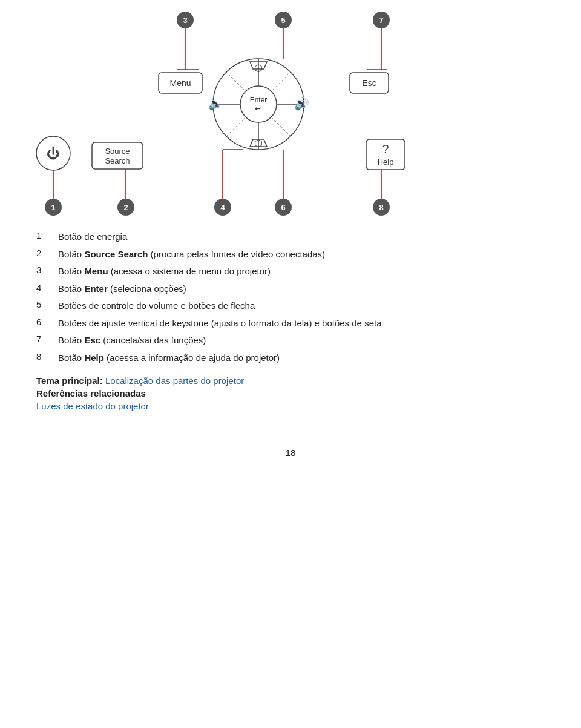  I want to click on desc-num-5: 5, so click(47, 304).